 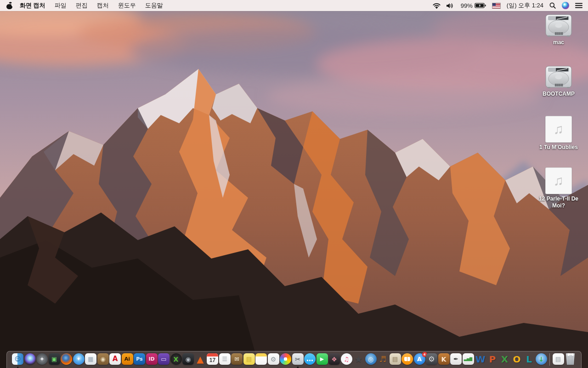 I want to click on dock-outlook-icon: O, so click(x=517, y=361).